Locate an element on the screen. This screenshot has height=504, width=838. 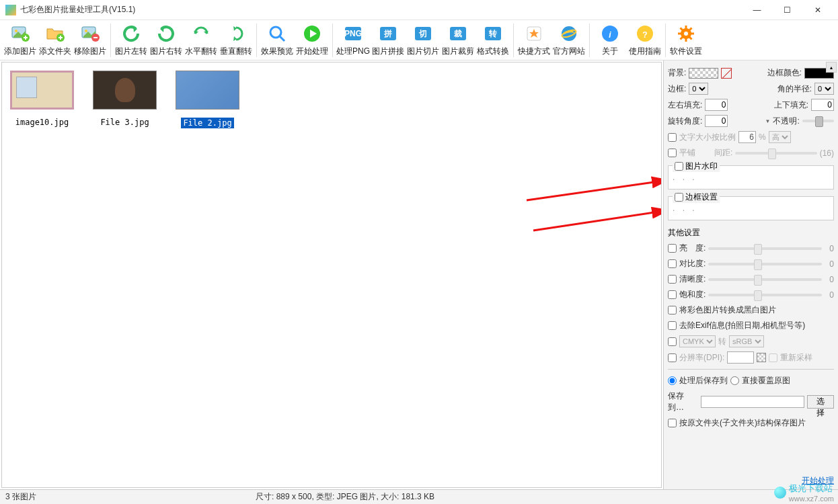
border-label: 边框: is located at coordinates (677, 89).